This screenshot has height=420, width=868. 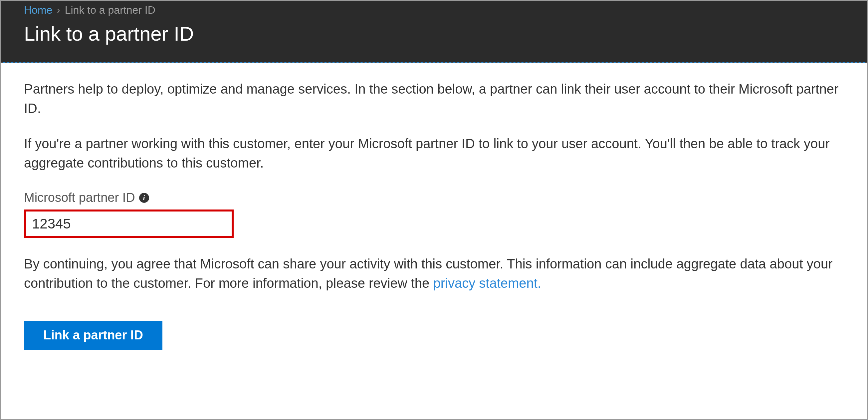 What do you see at coordinates (144, 198) in the screenshot?
I see `info-icon: i` at bounding box center [144, 198].